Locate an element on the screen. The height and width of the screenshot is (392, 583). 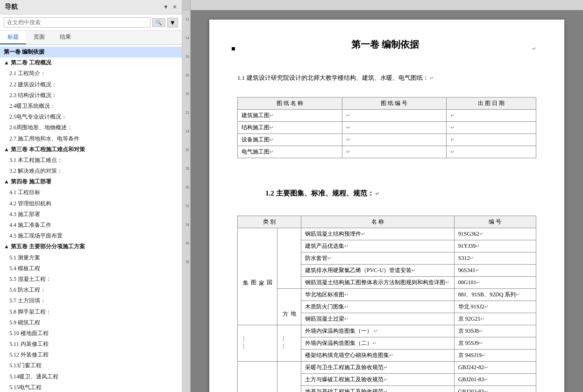
tree-item-13: 4.1 工程目标 is located at coordinates (91, 192).